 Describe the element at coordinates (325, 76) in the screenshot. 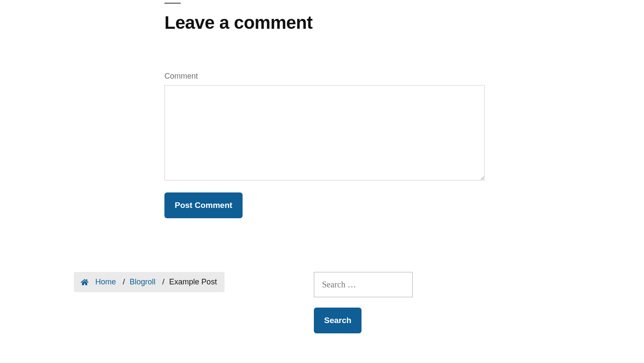

I see `comment-label: Comment` at that location.